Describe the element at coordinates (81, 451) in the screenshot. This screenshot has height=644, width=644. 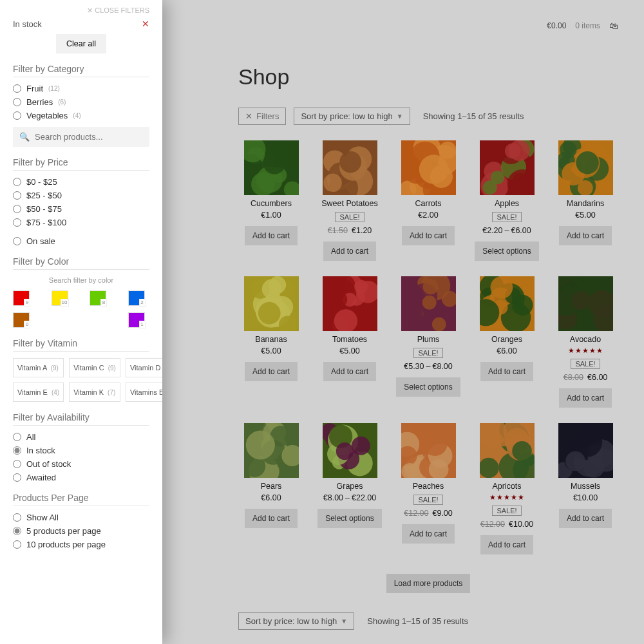
I see `availability-option: In stock` at that location.